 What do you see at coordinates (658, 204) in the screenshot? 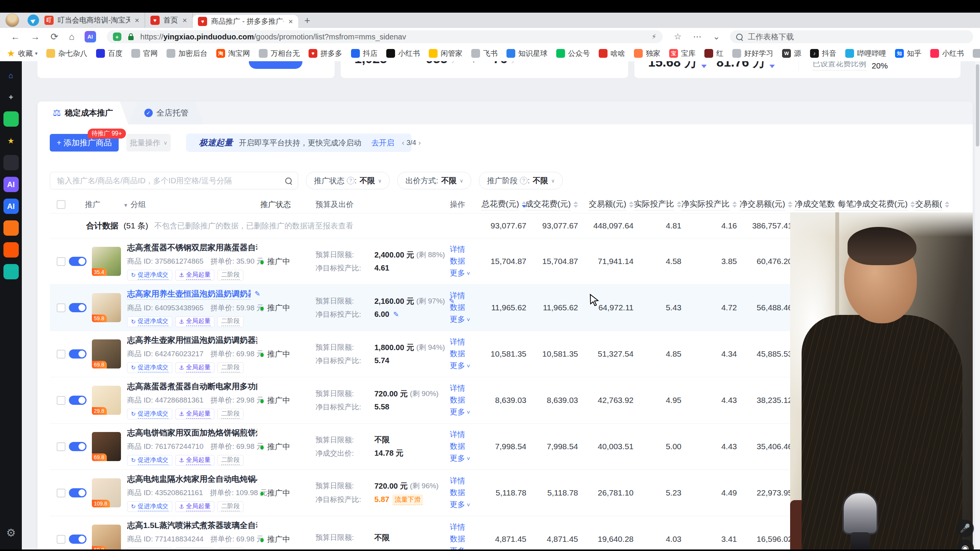
I see `header-metric: 实际投产比` at bounding box center [658, 204].